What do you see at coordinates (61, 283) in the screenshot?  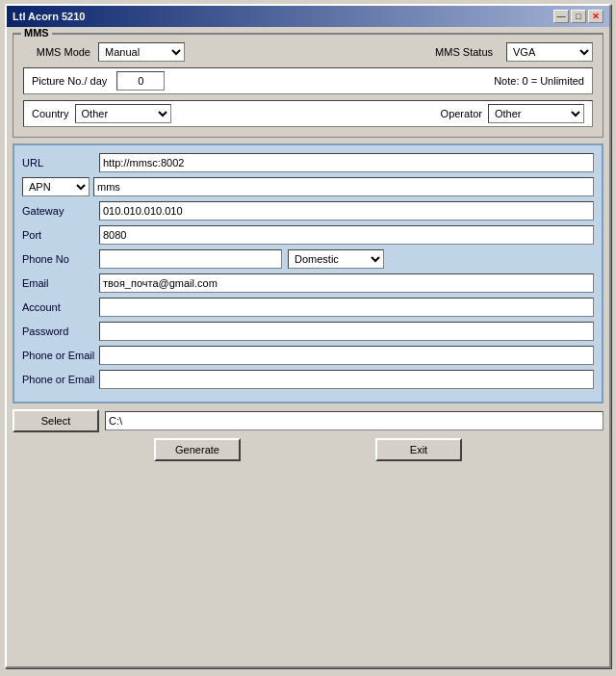 I see `email-label: Email` at bounding box center [61, 283].